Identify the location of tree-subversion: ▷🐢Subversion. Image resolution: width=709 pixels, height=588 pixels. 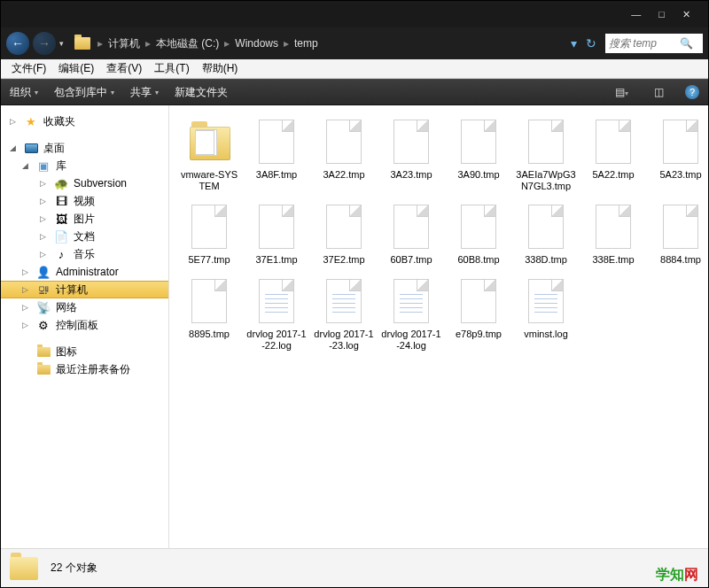
(85, 183).